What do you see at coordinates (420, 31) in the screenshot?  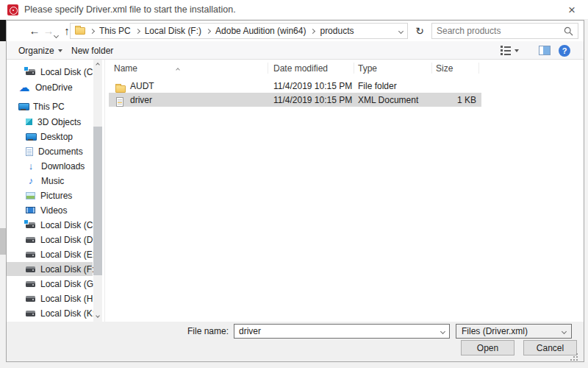 I see `refresh-button: ↻` at bounding box center [420, 31].